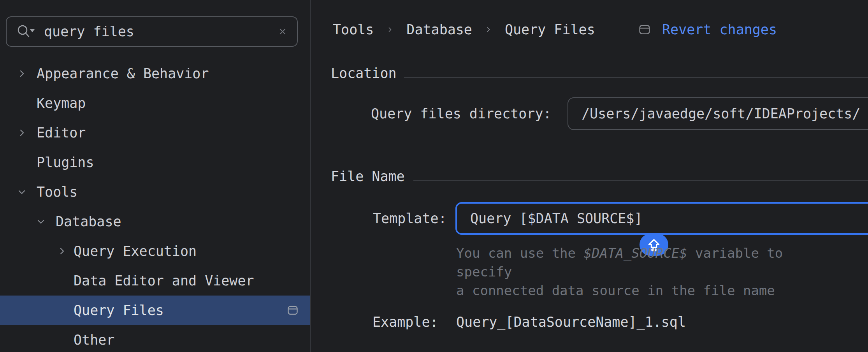 Image resolution: width=868 pixels, height=352 pixels. What do you see at coordinates (152, 32) in the screenshot?
I see `settings-search-box` at bounding box center [152, 32].